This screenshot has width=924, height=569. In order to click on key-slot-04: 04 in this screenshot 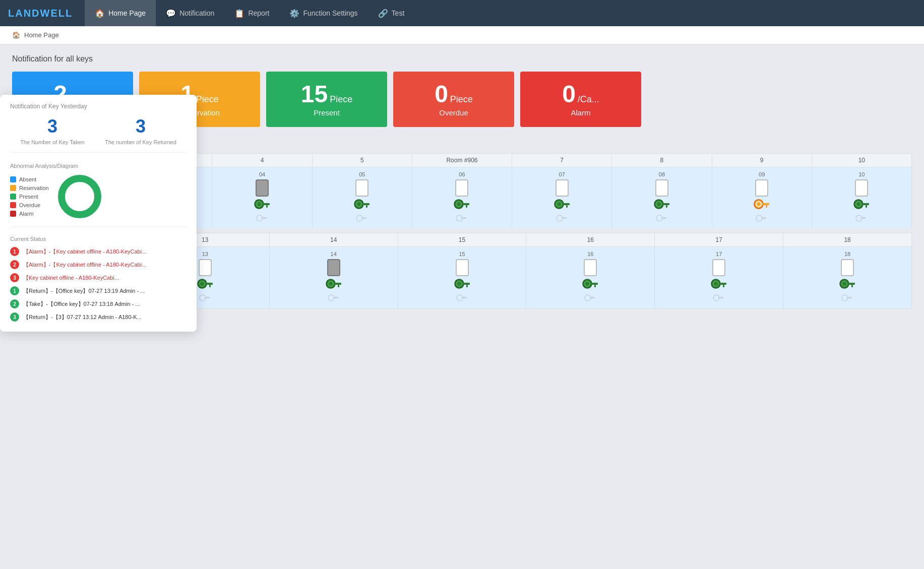, I will do `click(262, 198)`.